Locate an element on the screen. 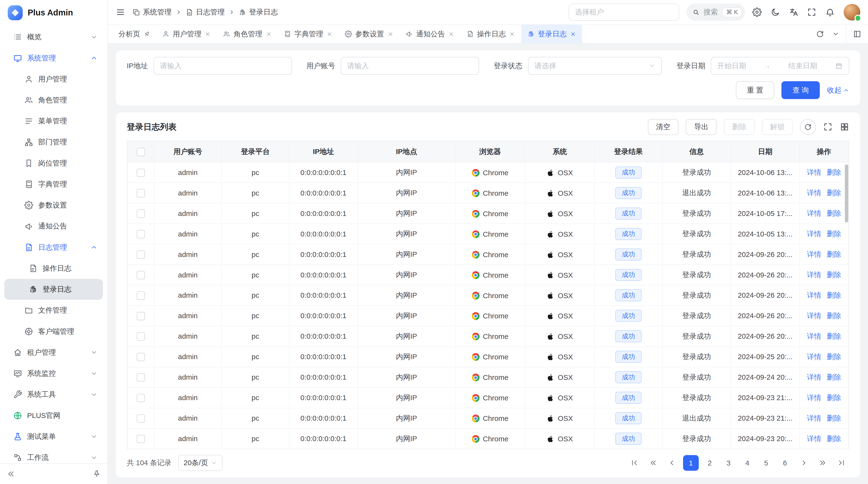 The width and height of the screenshot is (868, 484). search-button: 查 询 is located at coordinates (801, 90).